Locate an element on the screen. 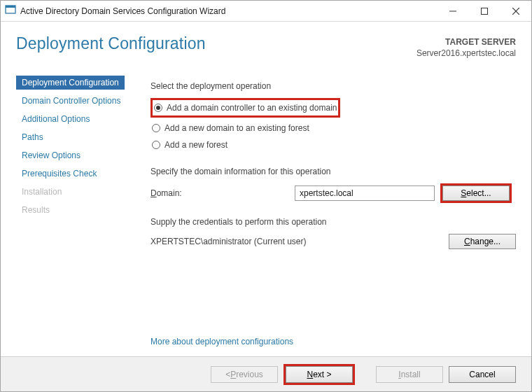 Image resolution: width=532 pixels, height=392 pixels. specify-domain-label: Specify the domain information for this … is located at coordinates (333, 172).